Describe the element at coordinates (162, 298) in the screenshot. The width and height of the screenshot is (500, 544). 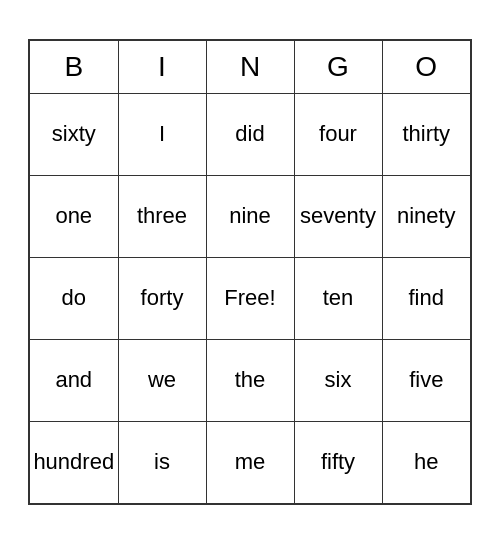
I see `bingo-cell-r2-c1: forty` at that location.